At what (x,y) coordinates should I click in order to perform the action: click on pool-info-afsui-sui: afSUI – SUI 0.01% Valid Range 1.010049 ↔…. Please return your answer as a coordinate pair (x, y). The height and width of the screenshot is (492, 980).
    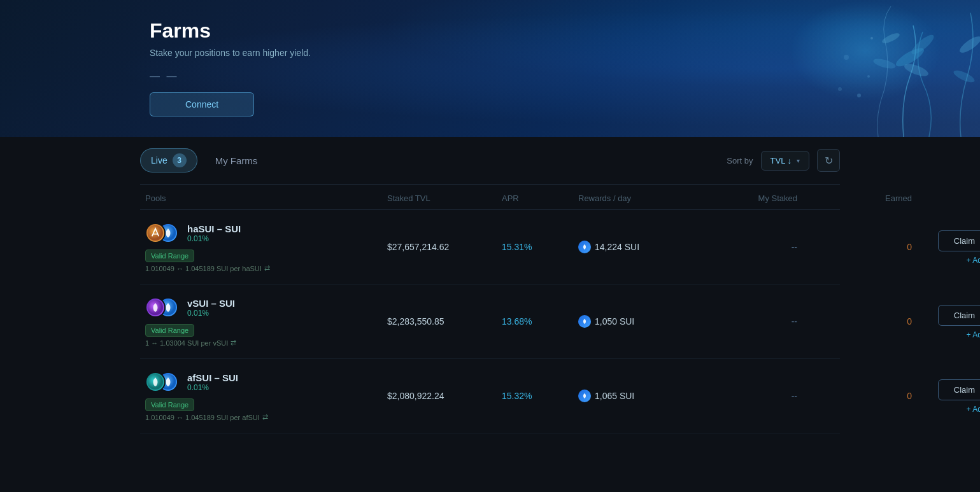
    Looking at the image, I should click on (261, 396).